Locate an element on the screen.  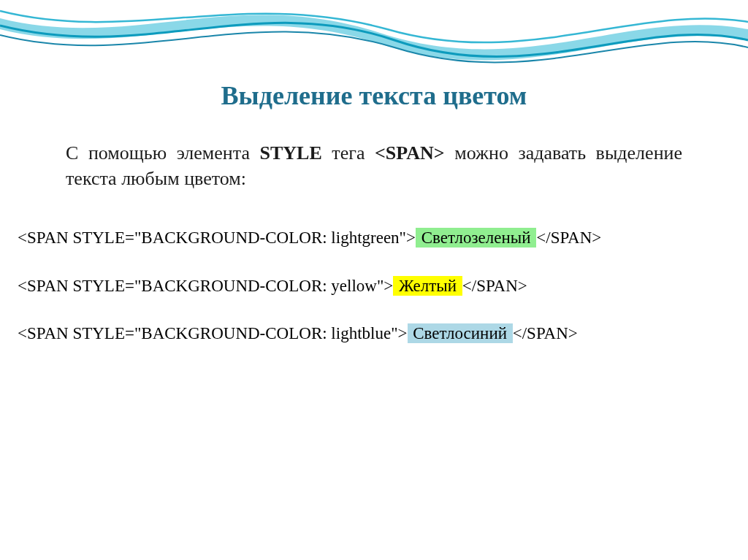
code-open: <SPAN STYLE="BACKGROUND-COLOR: lightgree… is located at coordinates (216, 238).